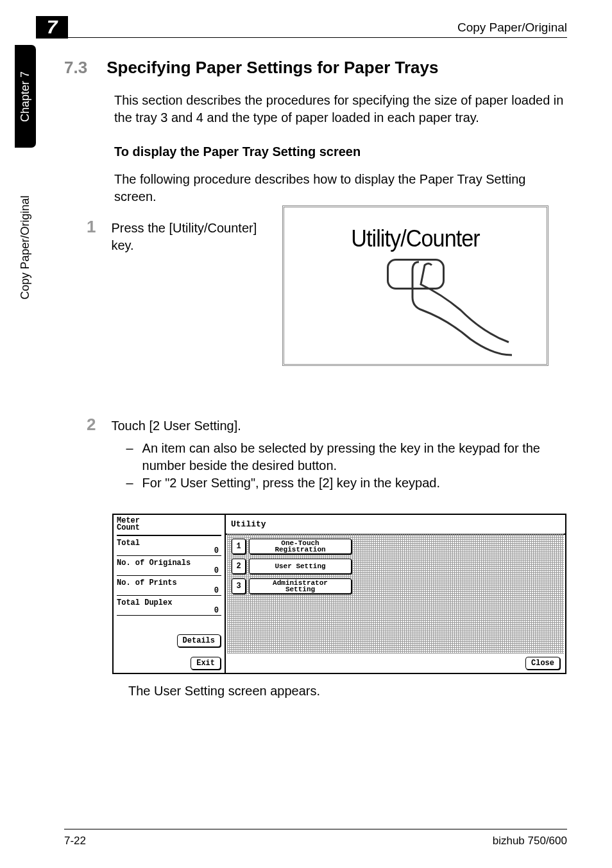  Describe the element at coordinates (305, 37) in the screenshot. I see `header-rule` at that location.